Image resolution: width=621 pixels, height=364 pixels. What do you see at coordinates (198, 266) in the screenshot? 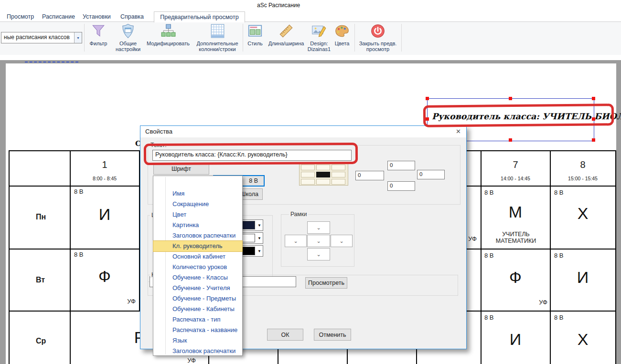
I see `field-dropdown-menu: Имя Сокращение Цвет Картинка Заголовок р…` at bounding box center [198, 266].